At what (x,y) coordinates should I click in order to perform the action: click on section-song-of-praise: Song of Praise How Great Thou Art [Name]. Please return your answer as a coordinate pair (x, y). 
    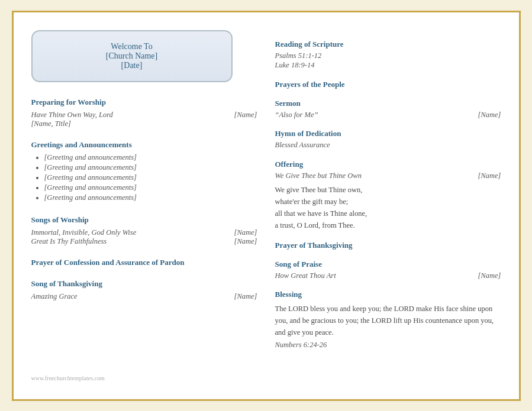
    Looking at the image, I should click on (388, 268).